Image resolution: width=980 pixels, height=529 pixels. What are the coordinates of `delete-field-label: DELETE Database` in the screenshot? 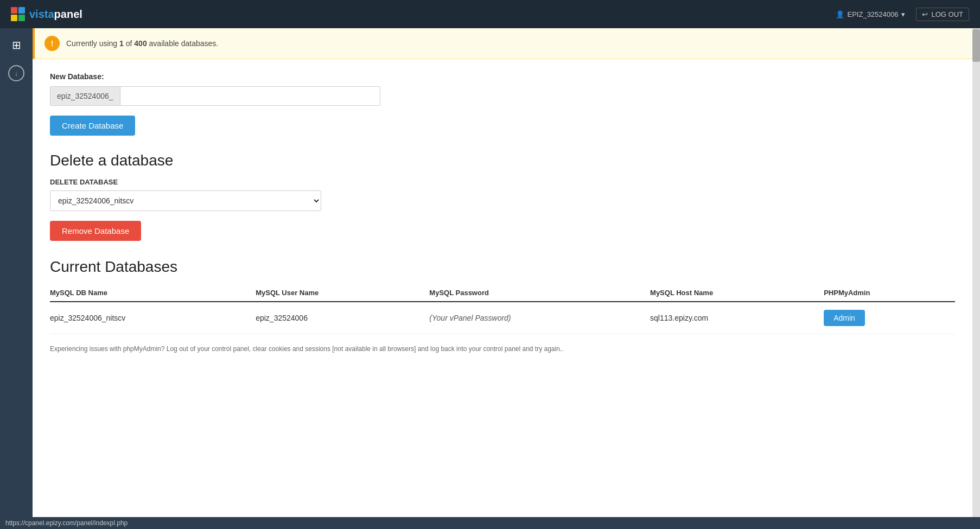 It's located at (502, 182).